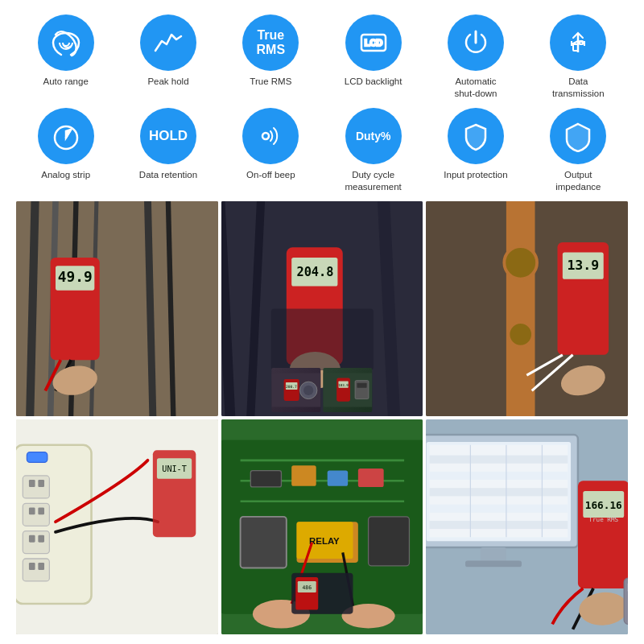 The image size is (644, 644). Describe the element at coordinates (374, 136) in the screenshot. I see `duty-icon: Duty%` at that location.